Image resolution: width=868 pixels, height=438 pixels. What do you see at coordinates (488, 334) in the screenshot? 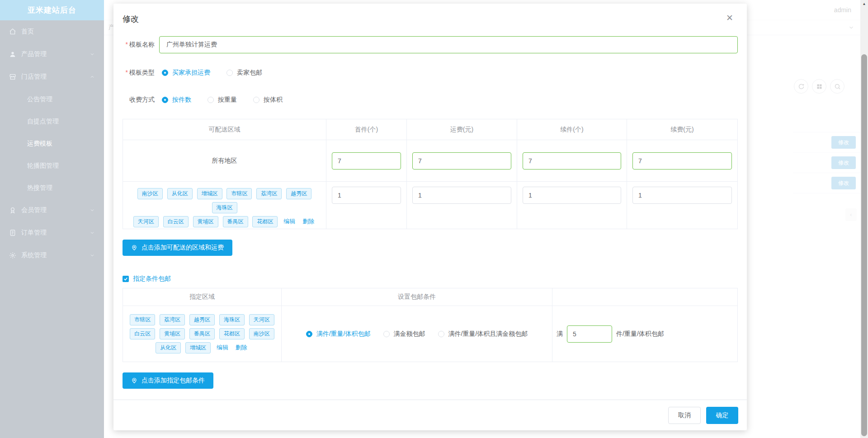
I see `radio-label: 满件/重量/体积且满金额包邮` at bounding box center [488, 334].